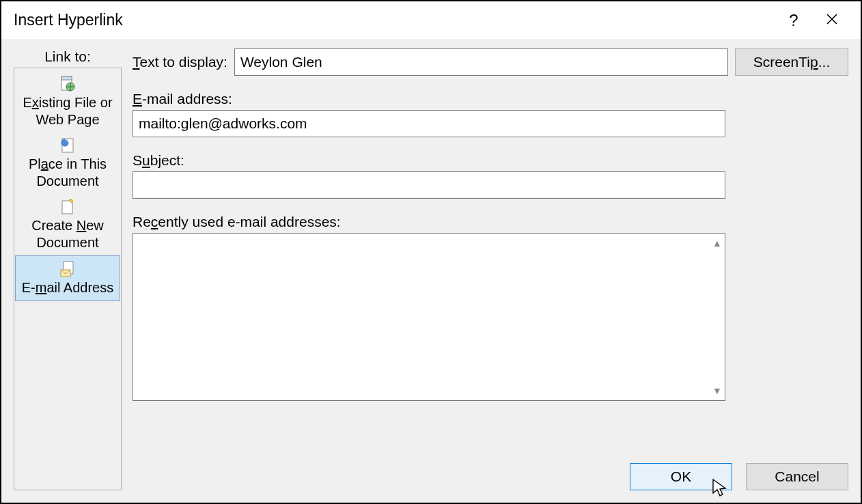 The image size is (862, 504). I want to click on scrollbar: ▲ ▼, so click(717, 317).